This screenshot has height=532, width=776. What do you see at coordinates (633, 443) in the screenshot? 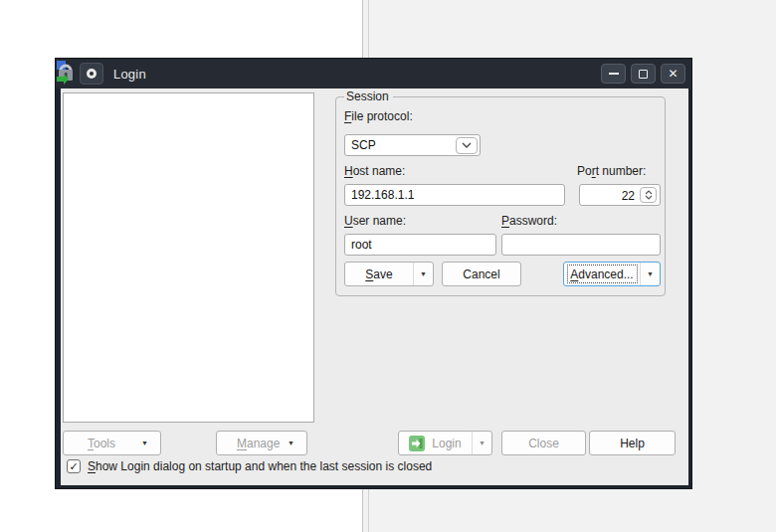
I see `help-button-label: Help` at bounding box center [633, 443].